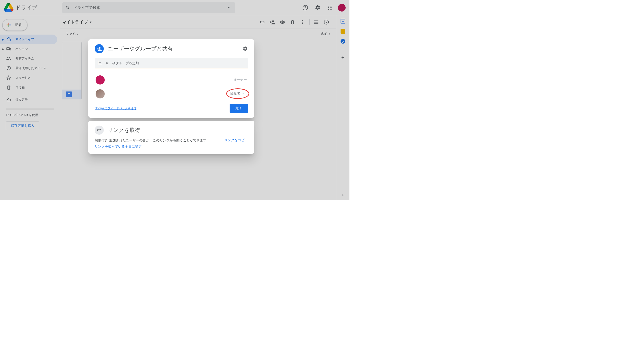 This screenshot has width=635, height=364. Describe the element at coordinates (8, 68) in the screenshot. I see `clock-icon` at that location.